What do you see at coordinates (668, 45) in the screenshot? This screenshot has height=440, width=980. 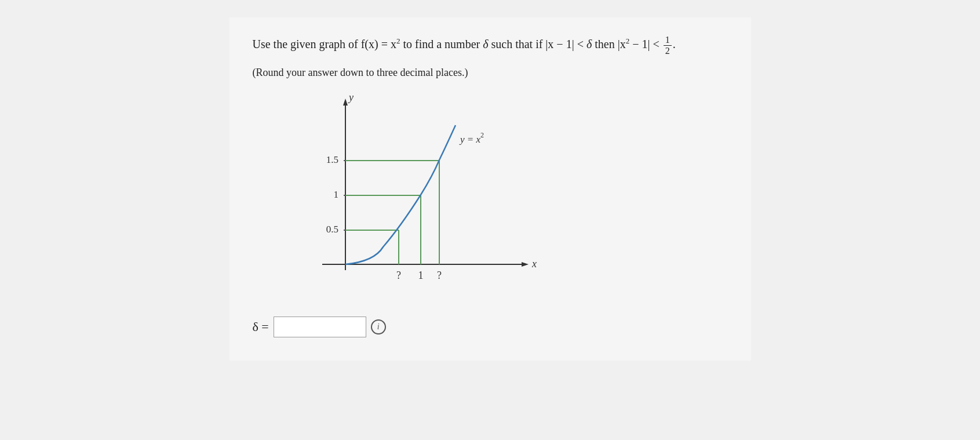 I see `fraction: 1 2` at bounding box center [668, 45].